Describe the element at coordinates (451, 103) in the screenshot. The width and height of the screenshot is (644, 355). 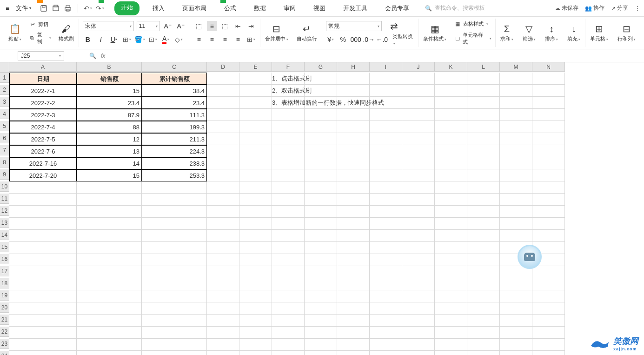
I see `cell-K3` at that location.